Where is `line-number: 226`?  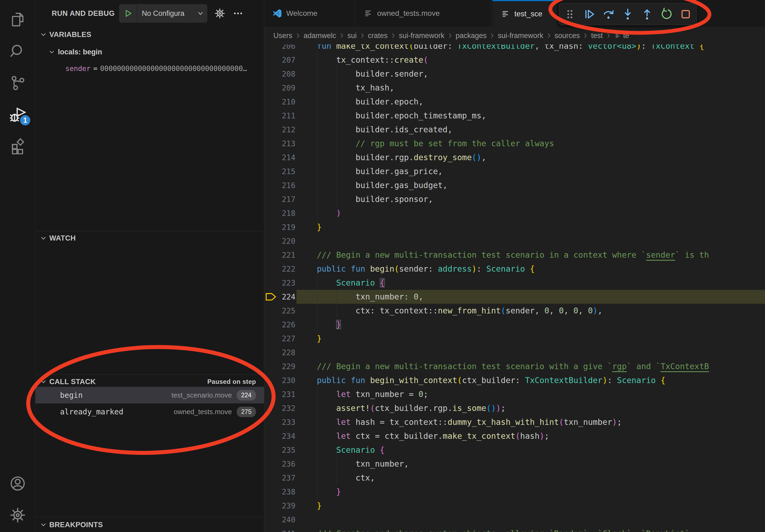 line-number: 226 is located at coordinates (287, 325).